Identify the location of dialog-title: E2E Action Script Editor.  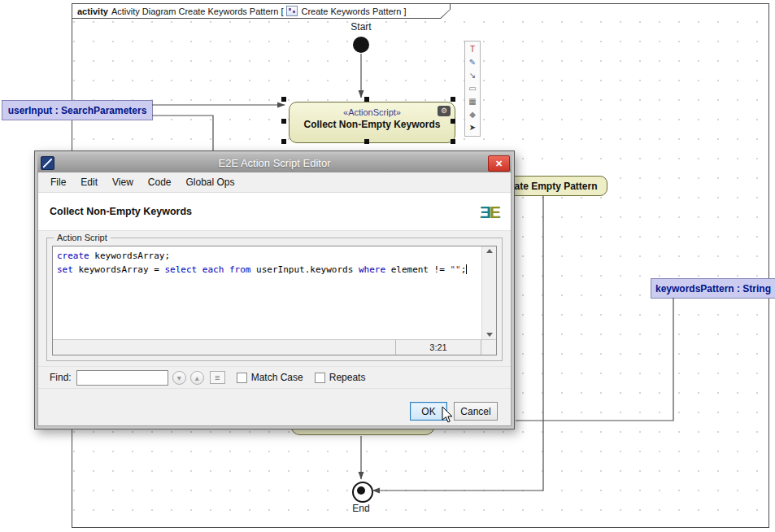
(275, 163).